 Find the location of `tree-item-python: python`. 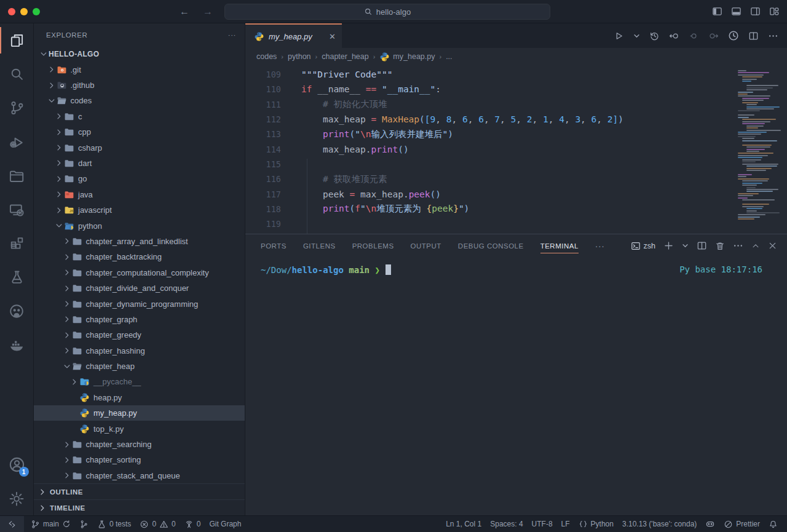

tree-item-python: python is located at coordinates (139, 225).